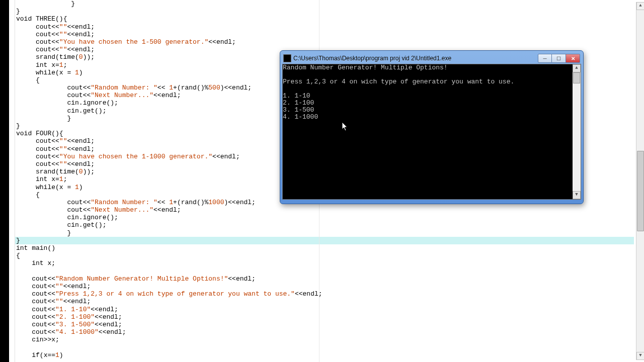 The height and width of the screenshot is (362, 644). What do you see at coordinates (559, 58) in the screenshot?
I see `maximize-button: ☐` at bounding box center [559, 58].